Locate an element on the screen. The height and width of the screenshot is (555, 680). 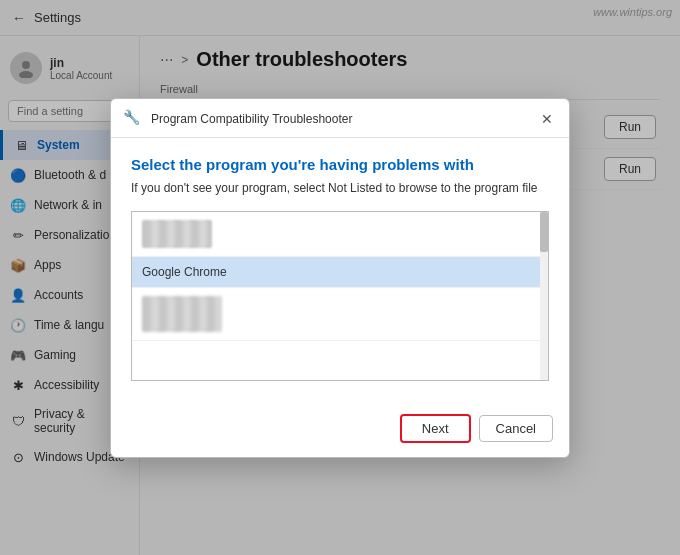
dialog-subtext: If you don't see your program, select No… is located at coordinates (340, 188).